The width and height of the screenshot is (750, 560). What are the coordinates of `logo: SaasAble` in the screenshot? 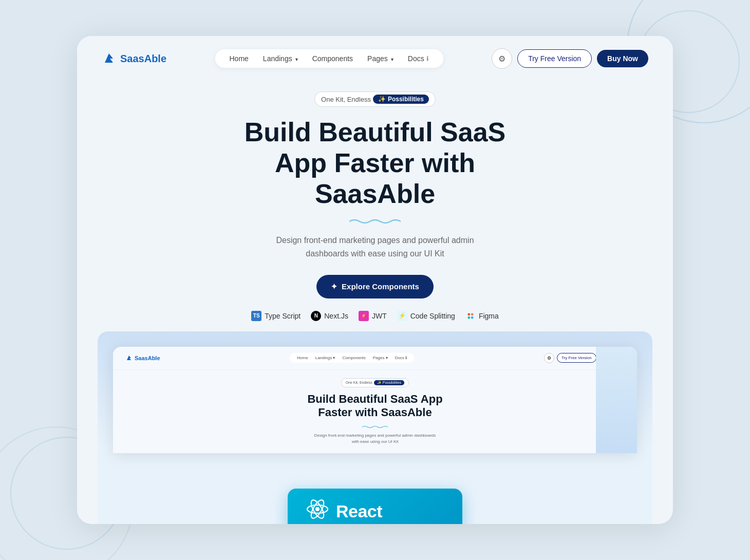 It's located at (134, 59).